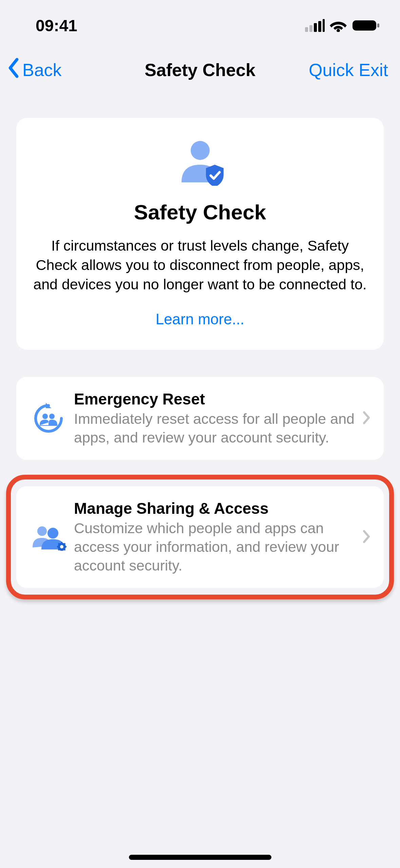 The height and width of the screenshot is (868, 400). I want to click on status-time: 09:41, so click(47, 26).